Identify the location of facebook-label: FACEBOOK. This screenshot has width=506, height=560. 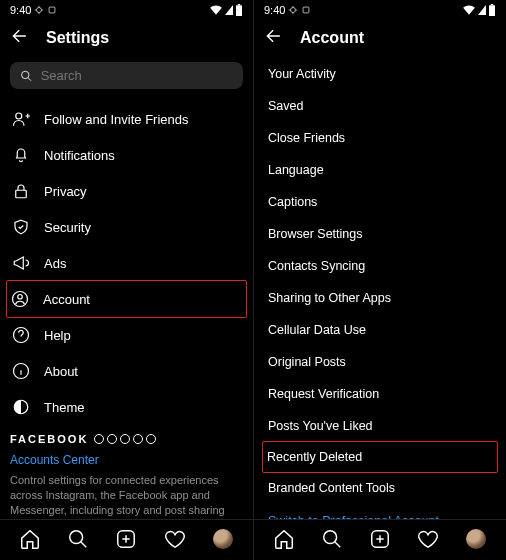
(49, 439).